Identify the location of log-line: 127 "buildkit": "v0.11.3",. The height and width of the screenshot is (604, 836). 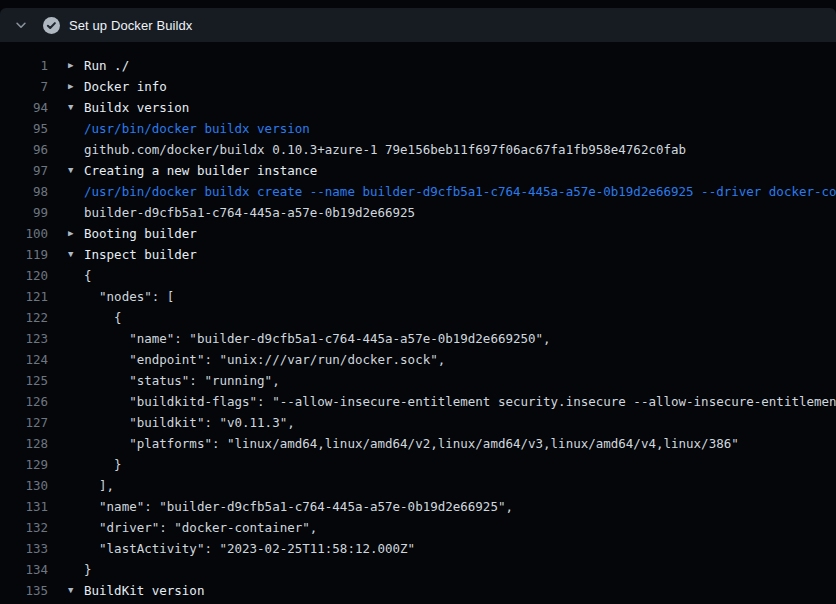
(418, 422).